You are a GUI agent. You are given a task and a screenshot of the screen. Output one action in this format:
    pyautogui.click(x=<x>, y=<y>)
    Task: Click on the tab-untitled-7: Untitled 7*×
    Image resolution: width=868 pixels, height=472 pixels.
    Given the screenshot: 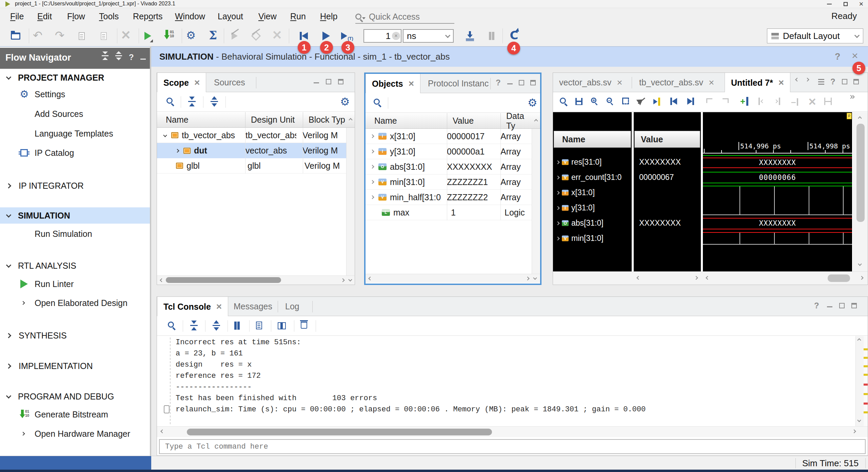 What is the action you would take?
    pyautogui.click(x=757, y=83)
    